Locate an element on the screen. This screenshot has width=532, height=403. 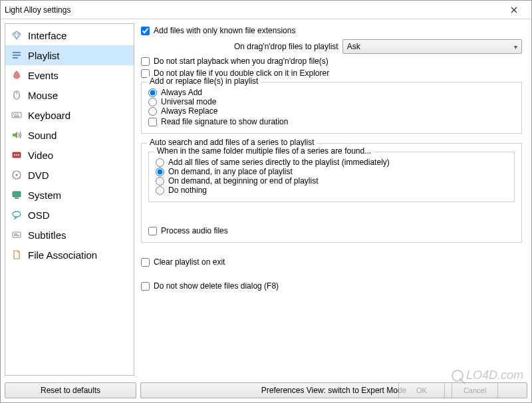
fileassoc-icon is located at coordinates (17, 255).